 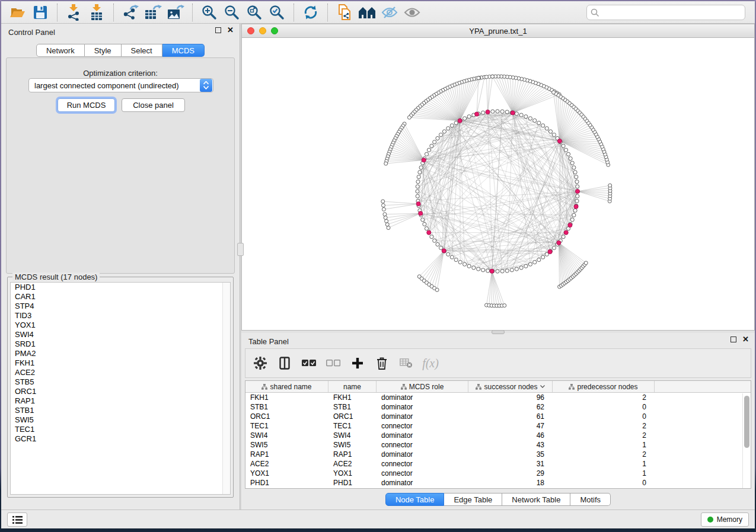 What do you see at coordinates (333, 363) in the screenshot?
I see `deselect-all-button` at bounding box center [333, 363].